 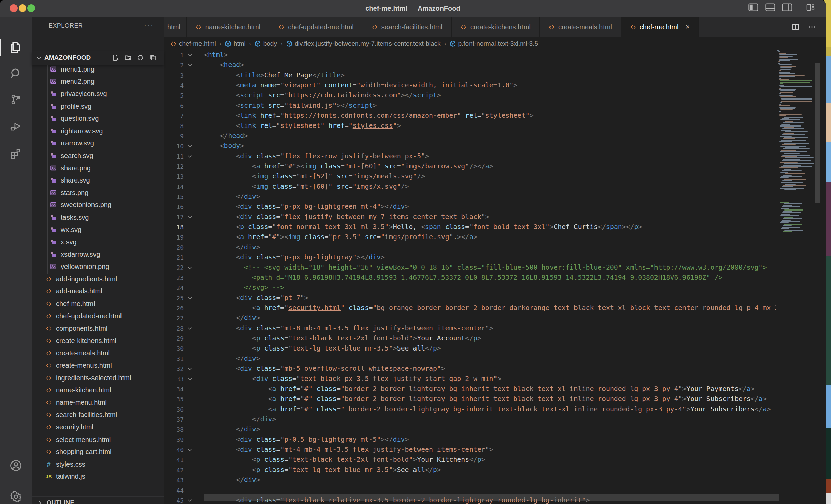 What do you see at coordinates (470, 460) in the screenshot?
I see `code-line-41: 41 <p class="text-black text-2xl font-bo…` at bounding box center [470, 460].